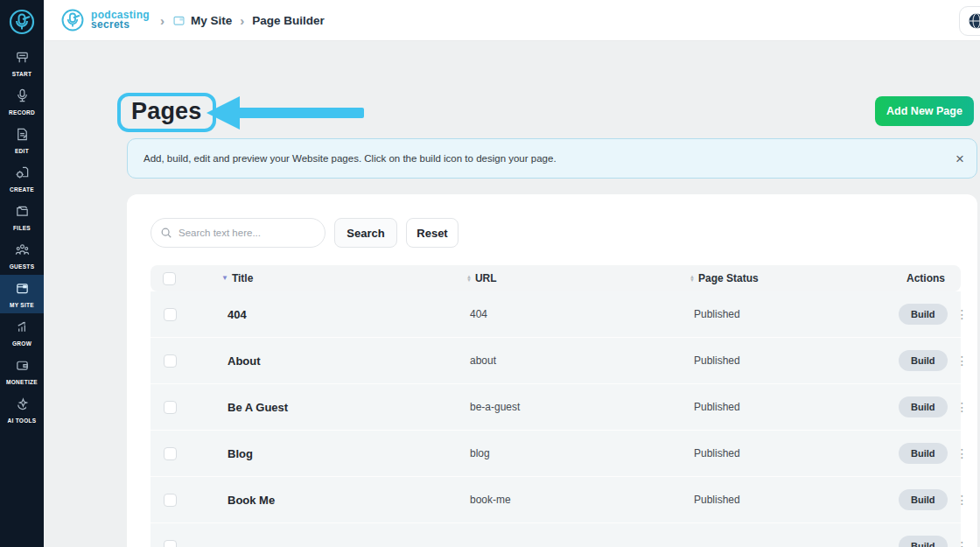  What do you see at coordinates (512, 21) in the screenshot?
I see `top-header: podcasting secrets › My Site › Page Buil…` at bounding box center [512, 21].